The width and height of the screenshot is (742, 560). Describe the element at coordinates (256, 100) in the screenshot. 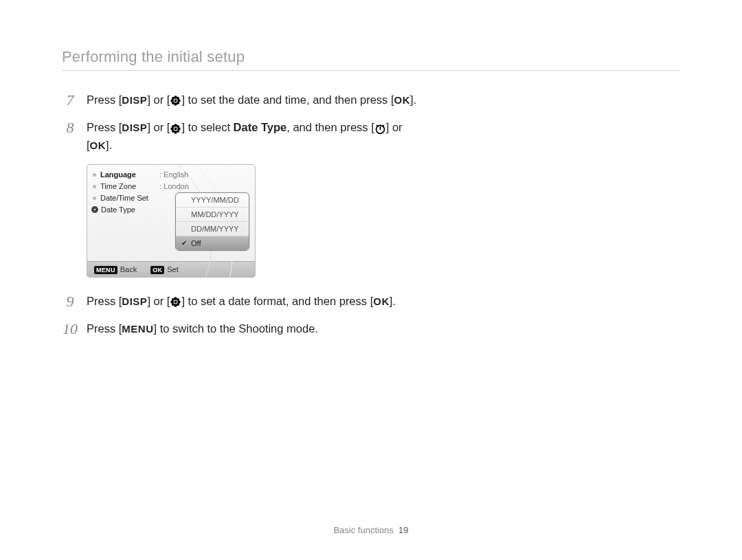

I see `step-text: Press [DISP] or [] to set the date and t…` at that location.